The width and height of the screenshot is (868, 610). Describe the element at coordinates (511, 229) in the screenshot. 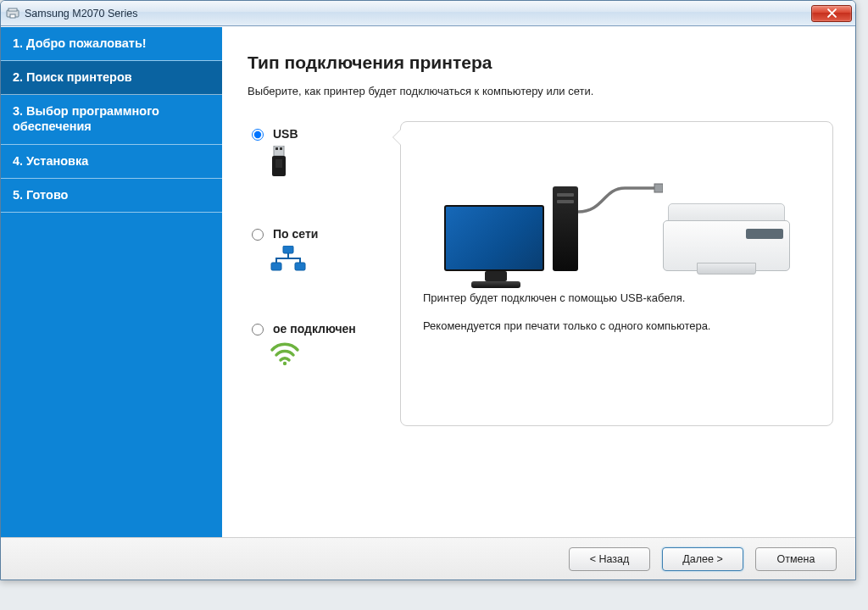

I see `computer-icon` at that location.